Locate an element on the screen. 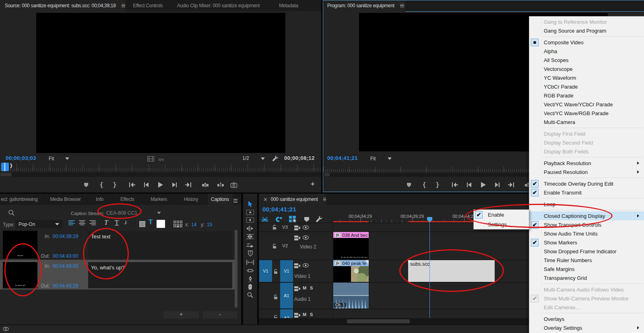 This screenshot has height=333, width=644. remove-caption-button: - is located at coordinates (220, 315).